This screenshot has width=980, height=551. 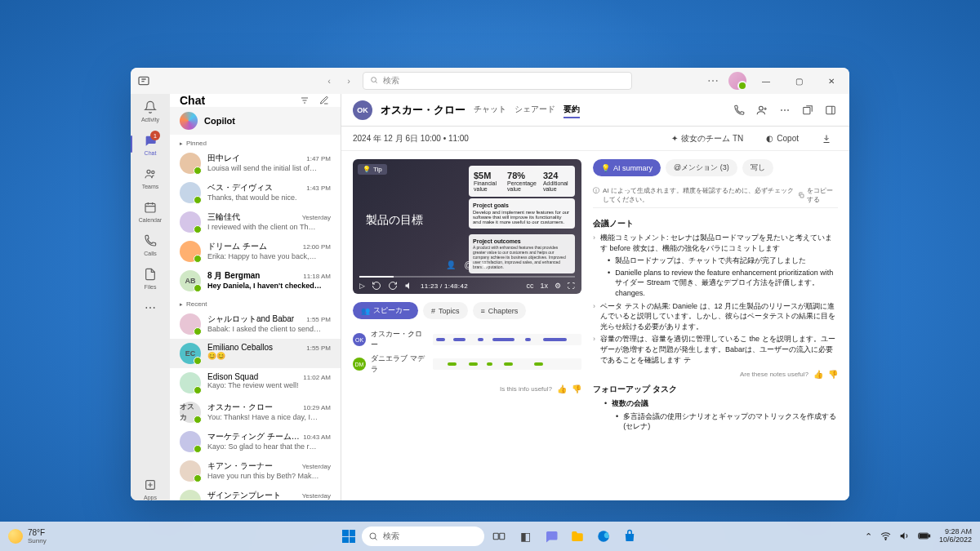 I want to click on ai-note: ›ベータ テストの結果: Daniele は、12 月に生製品のリリースが順調に…, so click(x=715, y=317).